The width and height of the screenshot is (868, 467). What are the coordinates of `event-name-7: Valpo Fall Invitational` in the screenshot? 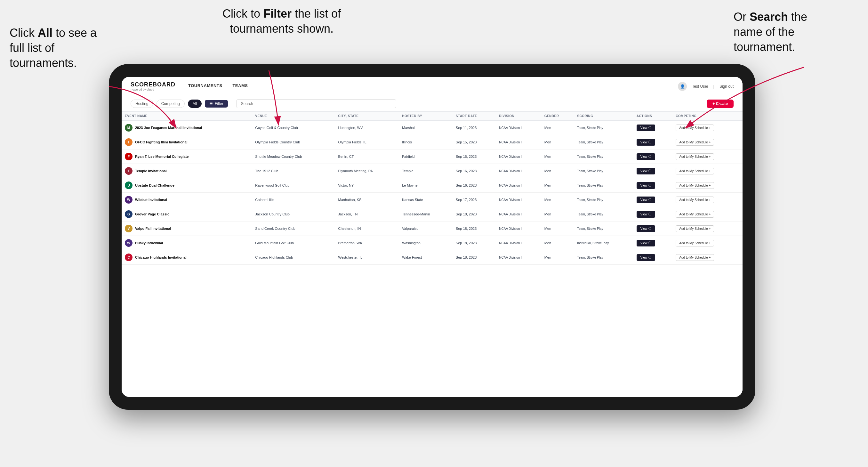 It's located at (153, 228).